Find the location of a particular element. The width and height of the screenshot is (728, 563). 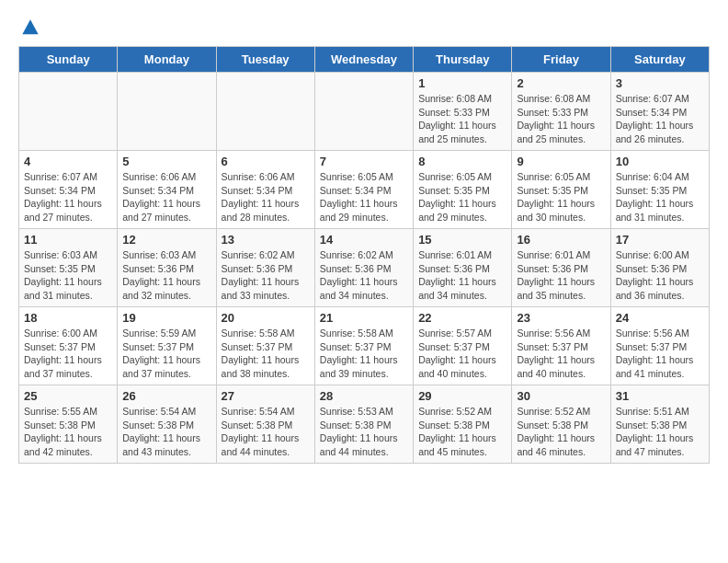

calendar-cell: 13Sunrise: 6:02 AM Sunset: 5:36 PM Dayli… is located at coordinates (265, 269).